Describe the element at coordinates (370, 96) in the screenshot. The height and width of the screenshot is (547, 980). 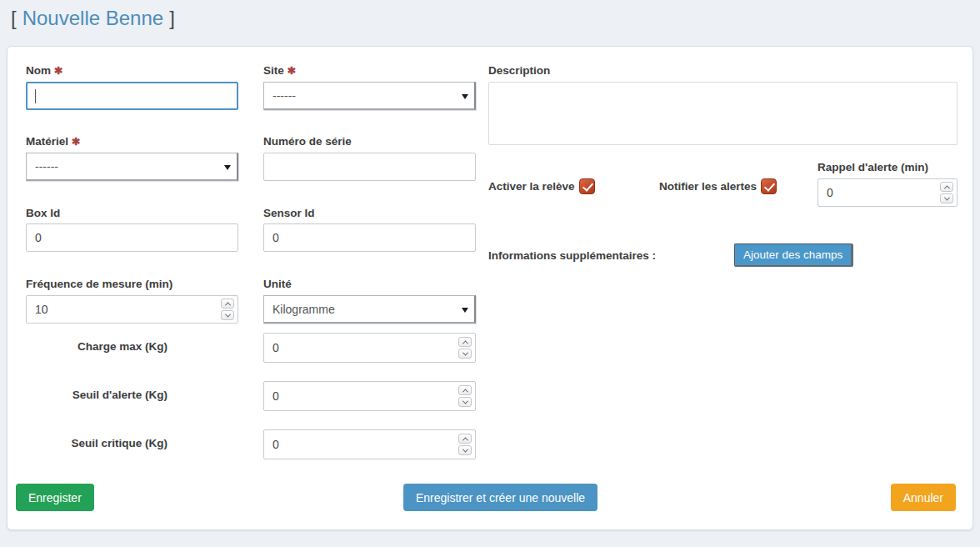
I see `site-select: ------` at that location.